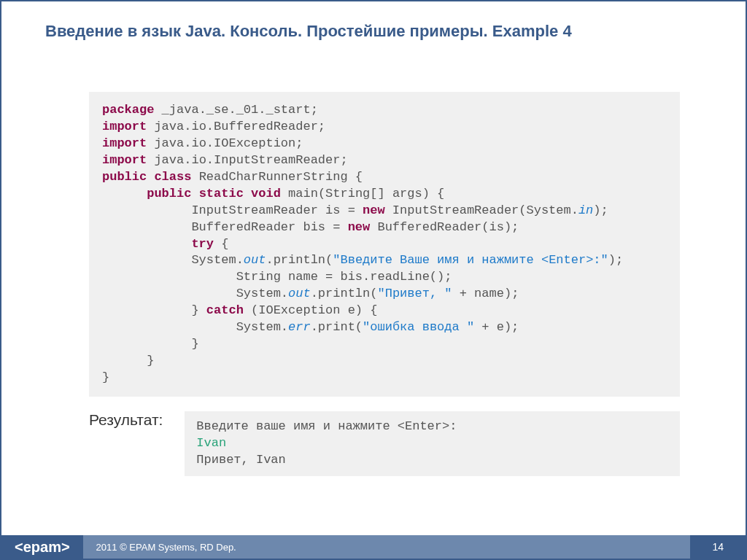 This screenshot has height=560, width=747. I want to click on code-text: + name);, so click(486, 293).